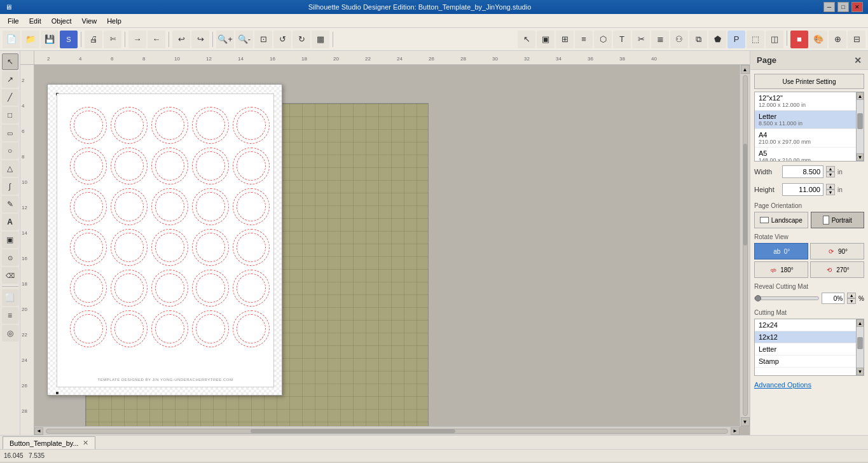  What do you see at coordinates (301, 39) in the screenshot?
I see `rotate-right-button: ↻` at bounding box center [301, 39].